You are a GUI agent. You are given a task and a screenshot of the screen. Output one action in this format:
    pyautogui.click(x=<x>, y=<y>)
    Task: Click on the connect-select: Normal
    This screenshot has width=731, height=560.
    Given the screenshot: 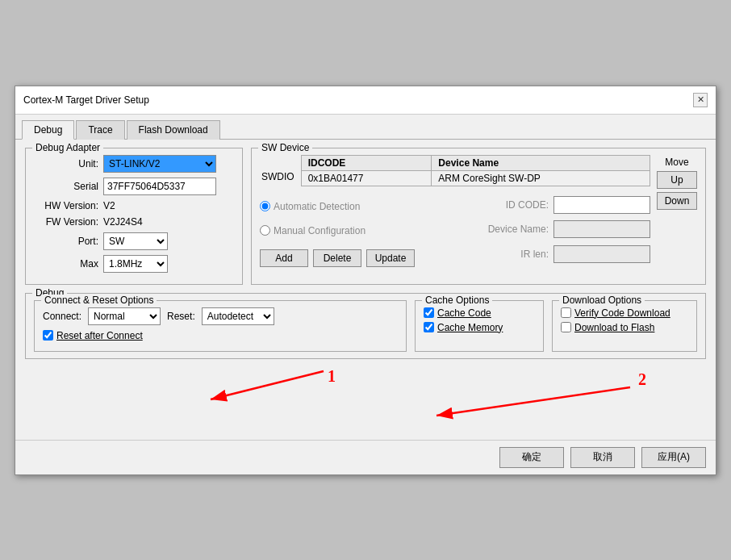 What is the action you would take?
    pyautogui.click(x=124, y=316)
    